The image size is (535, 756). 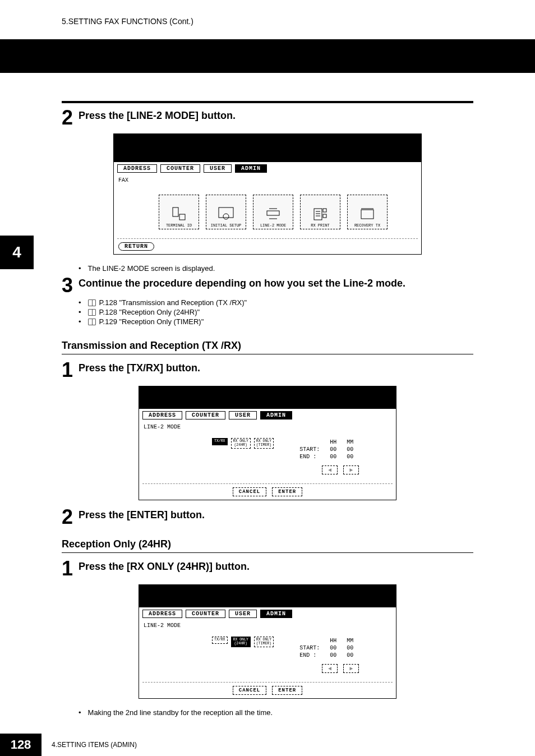 What do you see at coordinates (276, 322) in the screenshot?
I see `ref-link: P.129 "Reception Only (TIMER)"` at bounding box center [276, 322].